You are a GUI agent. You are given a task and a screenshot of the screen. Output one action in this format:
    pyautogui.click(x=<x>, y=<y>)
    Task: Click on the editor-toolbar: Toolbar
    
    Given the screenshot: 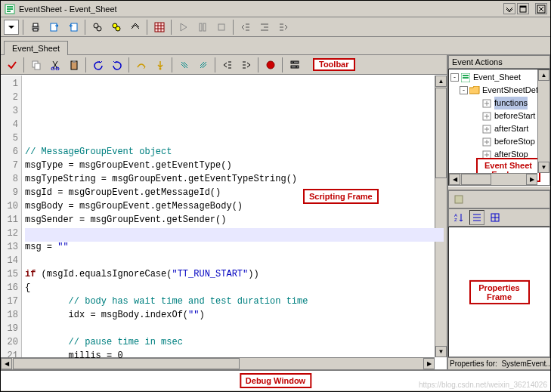 What is the action you would take?
    pyautogui.click(x=224, y=65)
    